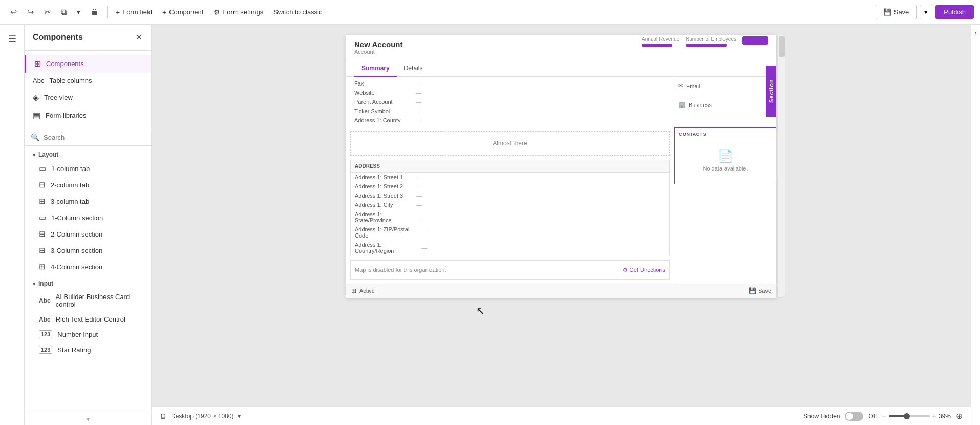 The width and height of the screenshot is (980, 425). What do you see at coordinates (88, 97) in the screenshot?
I see `nav-item-tree-view: ◈ Tree view` at bounding box center [88, 97].